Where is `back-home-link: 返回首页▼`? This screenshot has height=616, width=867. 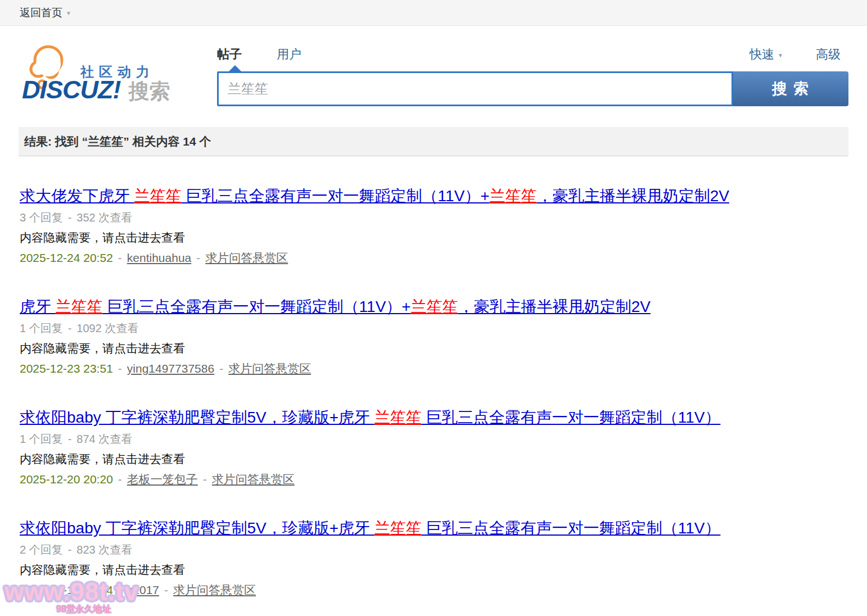 back-home-link: 返回首页▼ is located at coordinates (46, 13).